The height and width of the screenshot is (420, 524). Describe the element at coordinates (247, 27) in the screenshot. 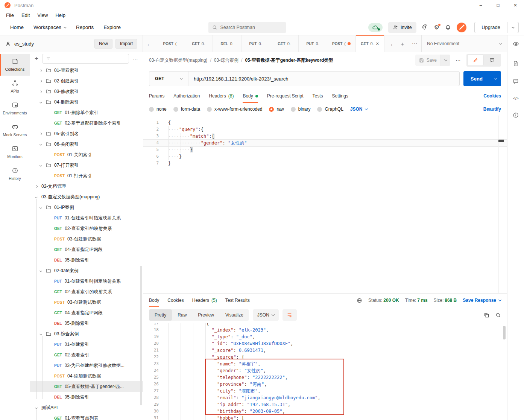

I see `global-search-input: Search Postman` at that location.